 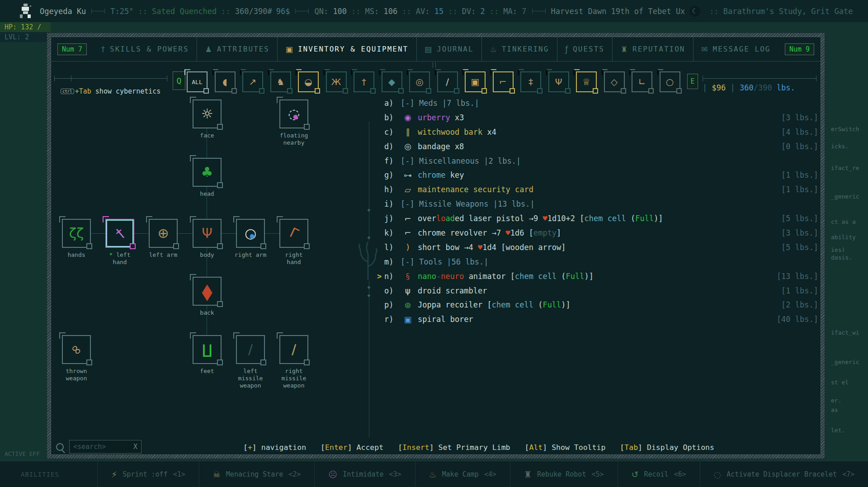 I want to click on weight-current: 360, so click(x=747, y=88).